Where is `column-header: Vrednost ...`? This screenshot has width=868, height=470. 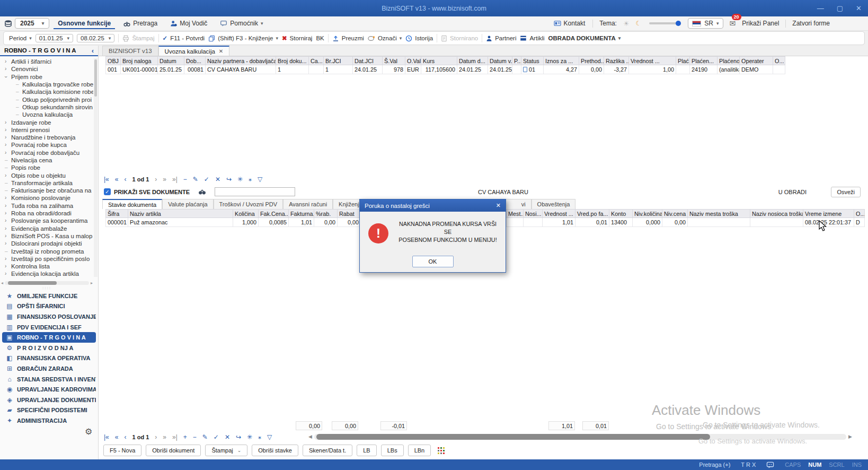
column-header: Vrednost ... is located at coordinates (559, 214).